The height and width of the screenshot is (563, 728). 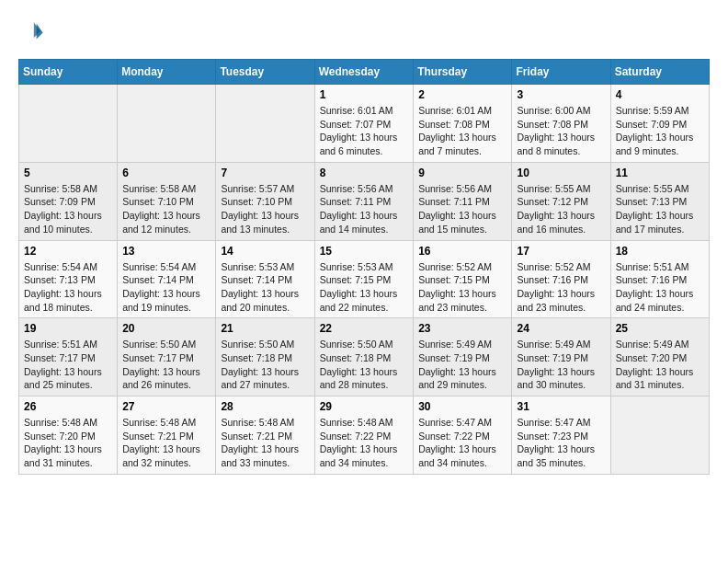 I want to click on day-number: 6, so click(x=166, y=173).